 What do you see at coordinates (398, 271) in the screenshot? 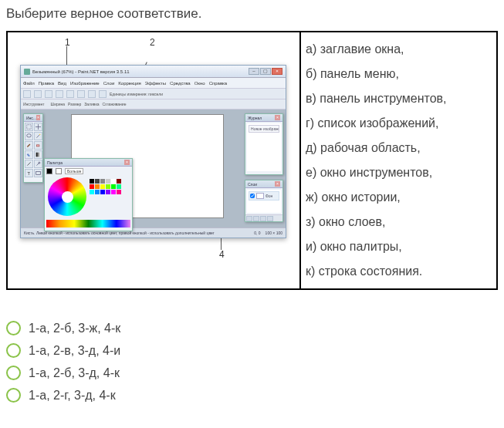
I see `legend-k: к) строка состояния.` at bounding box center [398, 271].